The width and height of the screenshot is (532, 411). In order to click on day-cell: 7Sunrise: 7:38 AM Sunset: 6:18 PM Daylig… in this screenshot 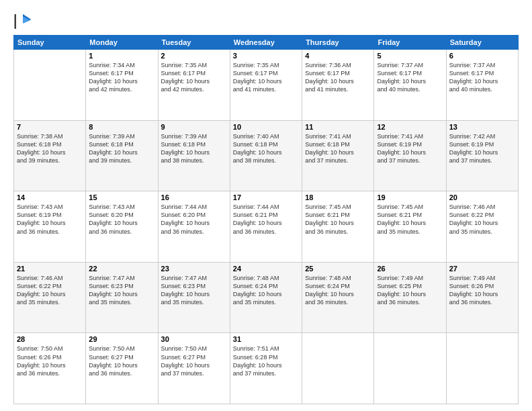, I will do `click(50, 156)`.